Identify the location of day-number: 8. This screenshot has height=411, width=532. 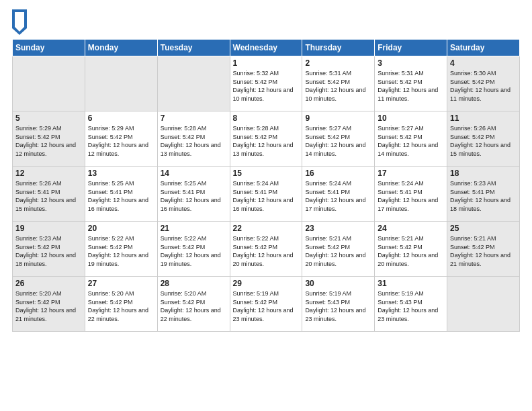
(266, 118).